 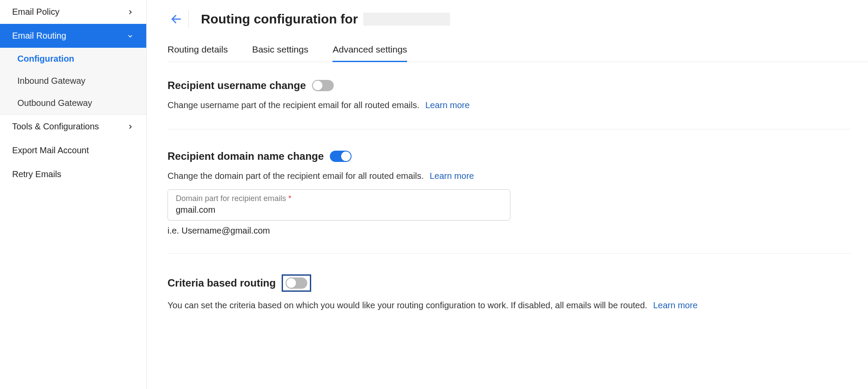 What do you see at coordinates (296, 283) in the screenshot?
I see `toggle-highlight` at bounding box center [296, 283].